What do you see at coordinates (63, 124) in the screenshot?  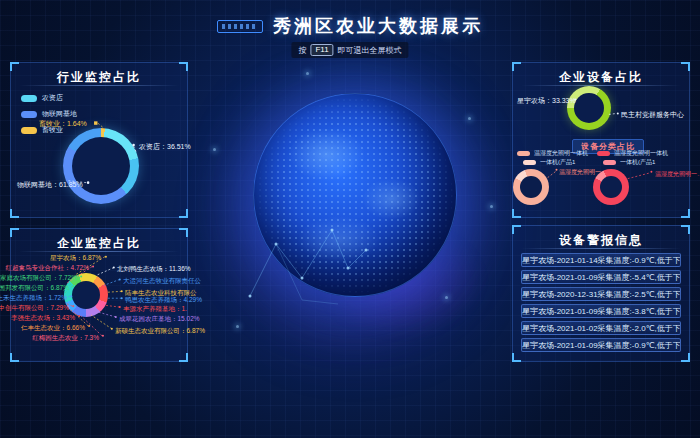 I see `callout-label: 畜牧业：1.64%` at bounding box center [63, 124].